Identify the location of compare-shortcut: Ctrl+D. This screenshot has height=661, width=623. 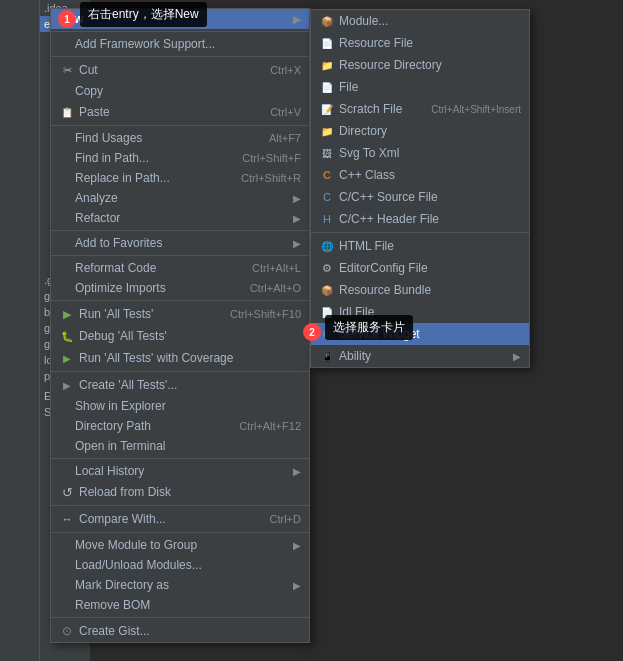
(276, 519).